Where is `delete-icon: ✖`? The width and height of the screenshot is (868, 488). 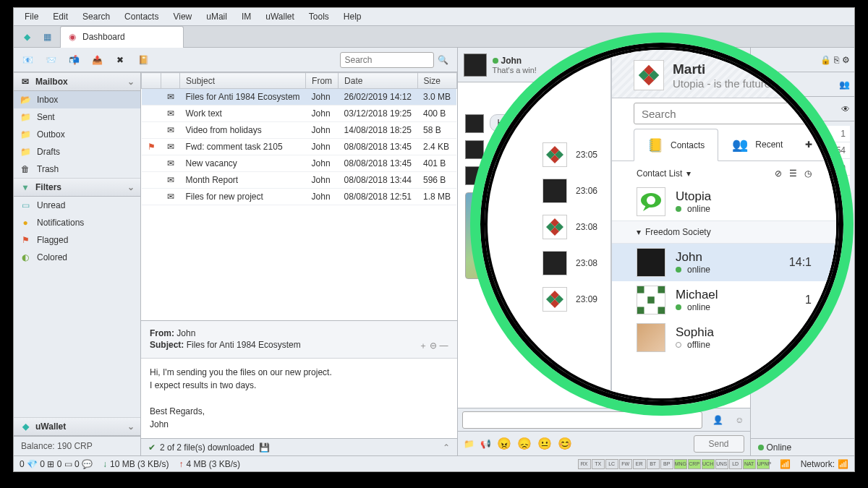
delete-icon: ✖ is located at coordinates (120, 60).